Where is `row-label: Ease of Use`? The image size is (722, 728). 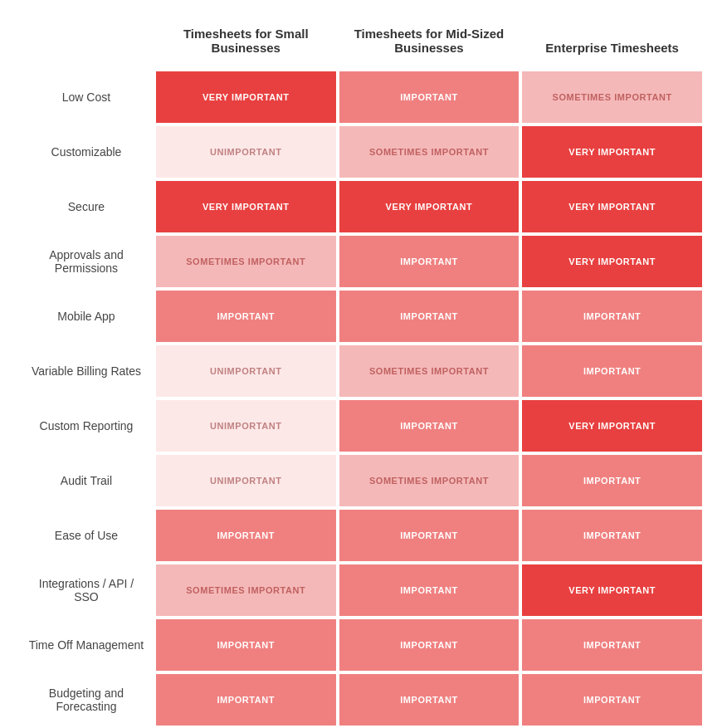
row-label: Ease of Use is located at coordinates (86, 535).